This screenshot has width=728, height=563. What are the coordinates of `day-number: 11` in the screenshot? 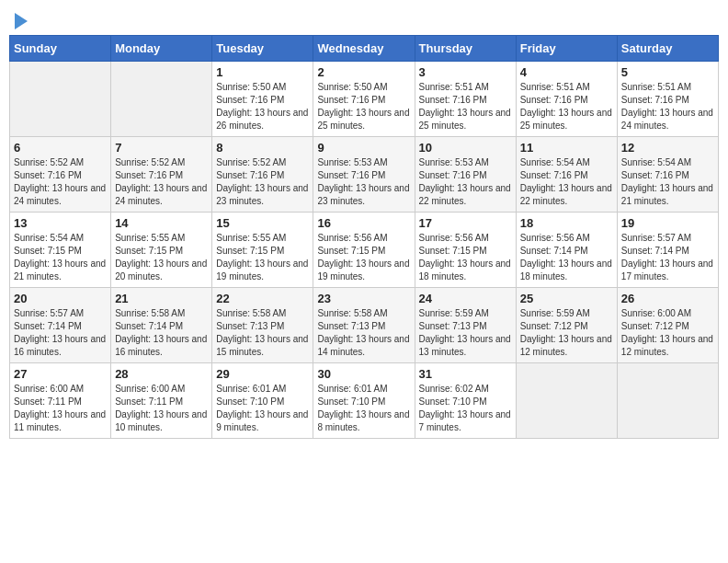 It's located at (566, 147).